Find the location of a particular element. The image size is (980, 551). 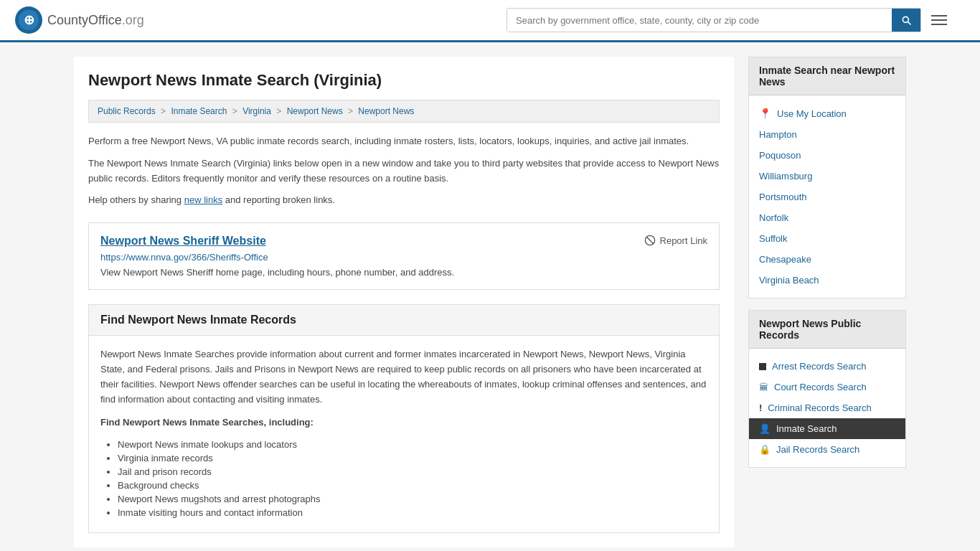

section-paragraph: Newport News Inmate Searches provide inf… is located at coordinates (404, 377).